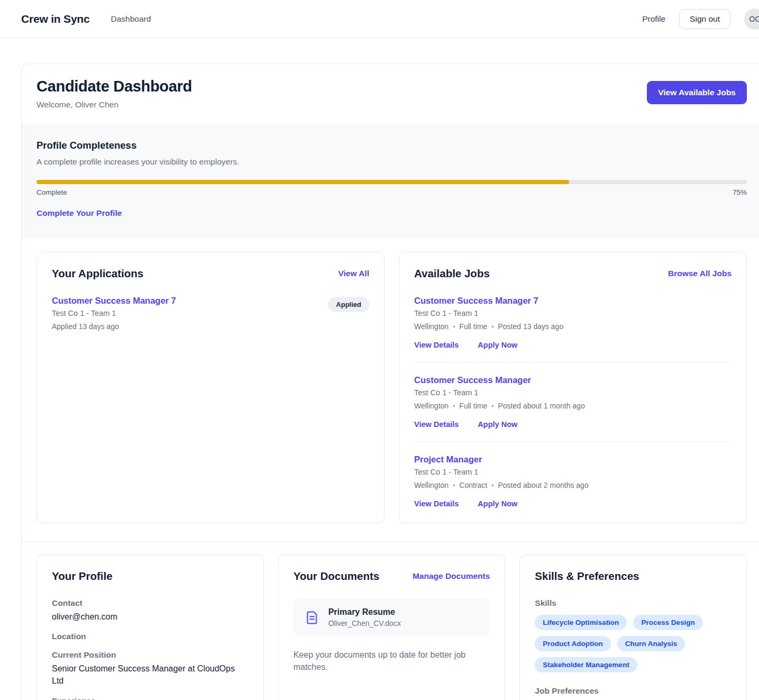 This screenshot has height=700, width=759. Describe the element at coordinates (353, 274) in the screenshot. I see `view-all-link: View All` at that location.